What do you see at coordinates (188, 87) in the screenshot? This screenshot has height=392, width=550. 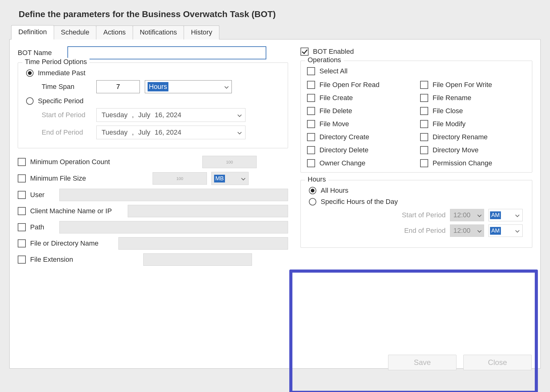 I see `time-span-unit-select: Hours` at bounding box center [188, 87].